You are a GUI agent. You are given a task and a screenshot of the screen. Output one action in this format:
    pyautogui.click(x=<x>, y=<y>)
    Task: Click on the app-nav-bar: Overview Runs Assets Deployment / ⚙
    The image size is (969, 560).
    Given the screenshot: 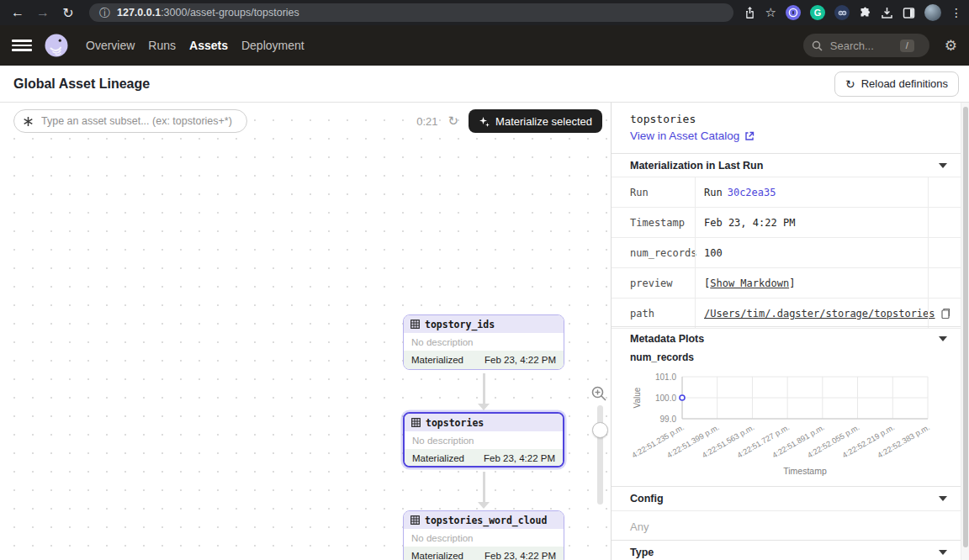 What is the action you would take?
    pyautogui.click(x=484, y=45)
    